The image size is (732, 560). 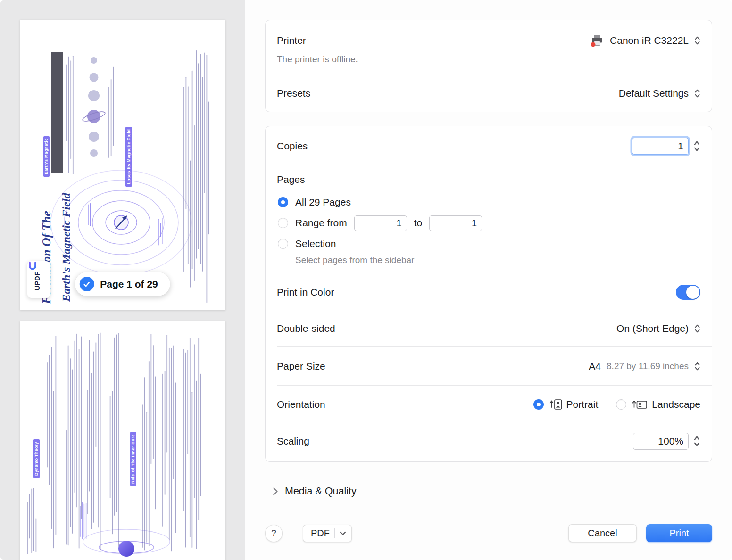 What do you see at coordinates (315, 491) in the screenshot?
I see `media-quality-disclosure: Media & Quality` at bounding box center [315, 491].